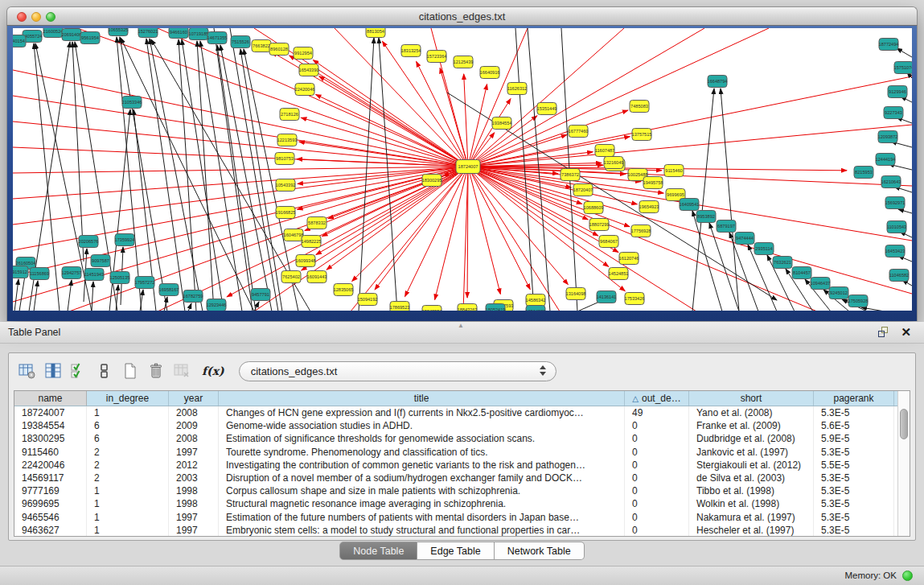 The width and height of the screenshot is (924, 585). I want to click on graph-node: 16409541, so click(690, 204).